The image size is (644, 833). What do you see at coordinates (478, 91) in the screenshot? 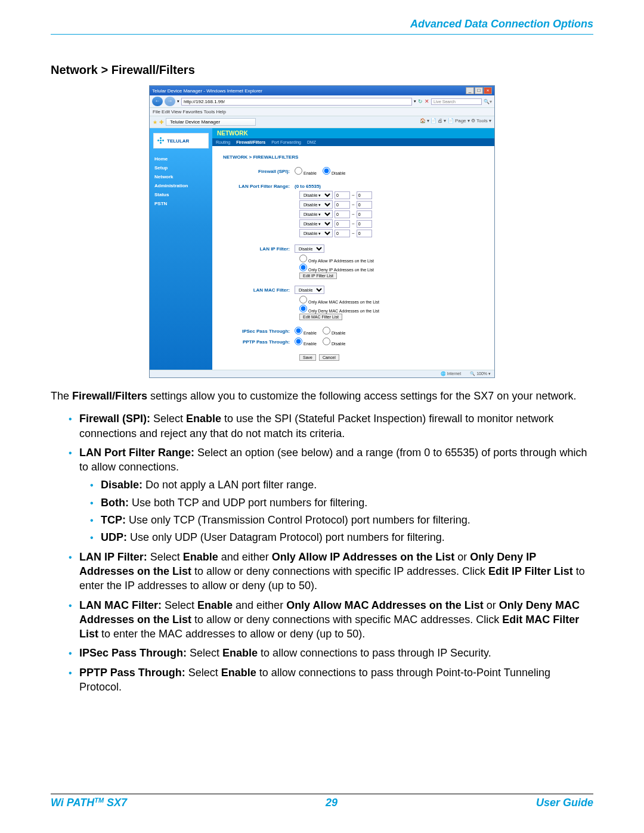
I see `window-controls: _□×` at bounding box center [478, 91].